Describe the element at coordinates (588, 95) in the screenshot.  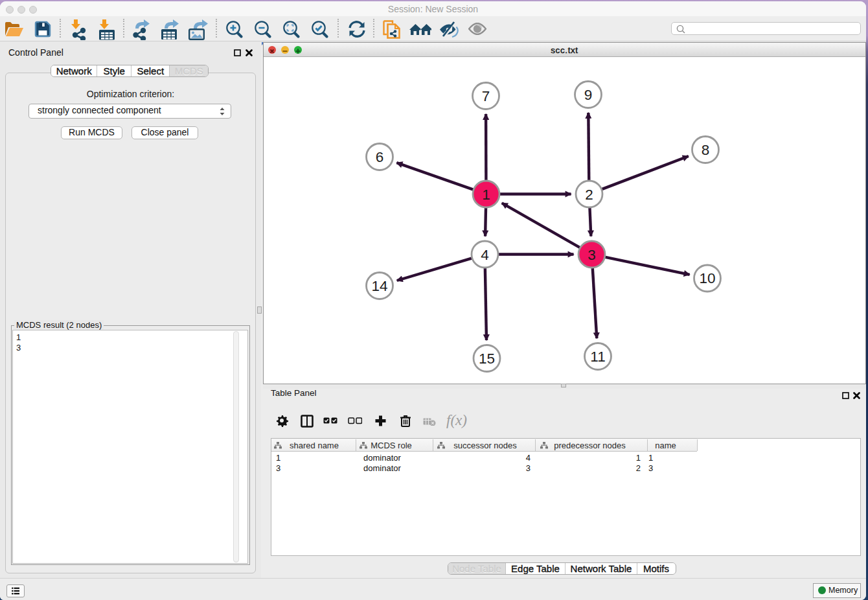
I see `svg-text: 9` at that location.